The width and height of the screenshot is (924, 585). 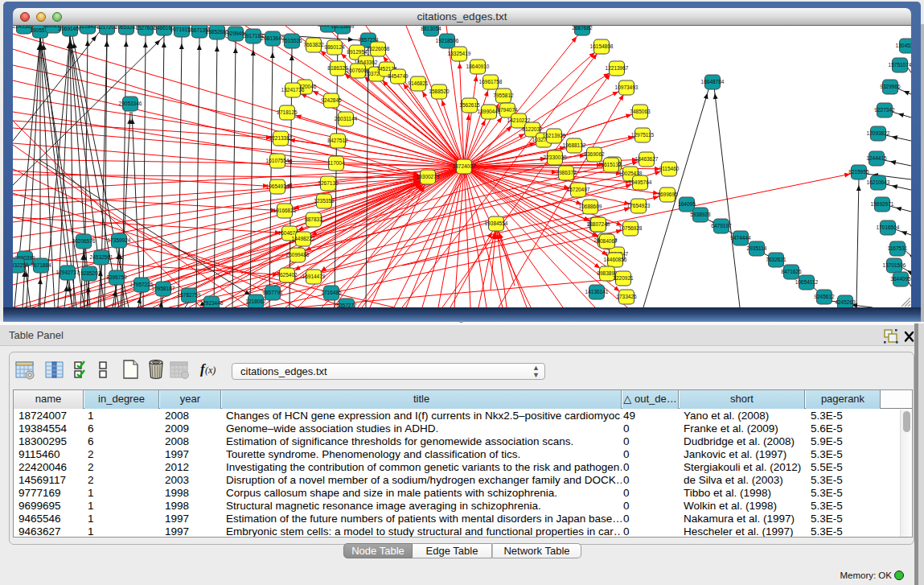 What do you see at coordinates (314, 219) in the screenshot?
I see `svg-text: 887833` at bounding box center [314, 219].